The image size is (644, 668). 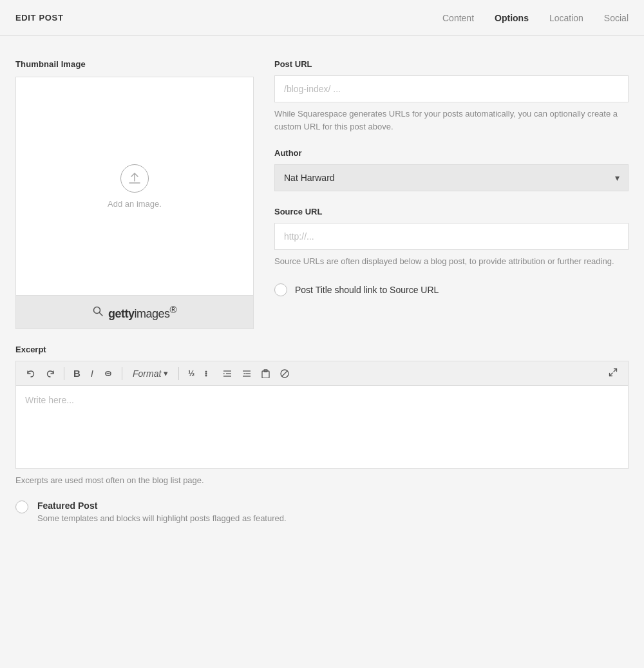 I want to click on nav-social: Social, so click(x=616, y=18).